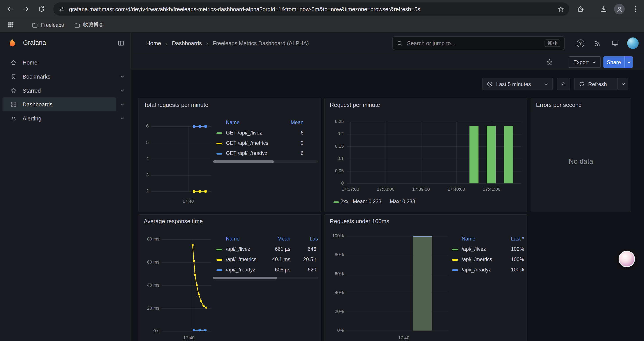 The image size is (644, 341). Describe the element at coordinates (312, 9) in the screenshot. I see `url-bar: grafana.mathmast.com/d/deytv4rwavabkb/fr…` at that location.